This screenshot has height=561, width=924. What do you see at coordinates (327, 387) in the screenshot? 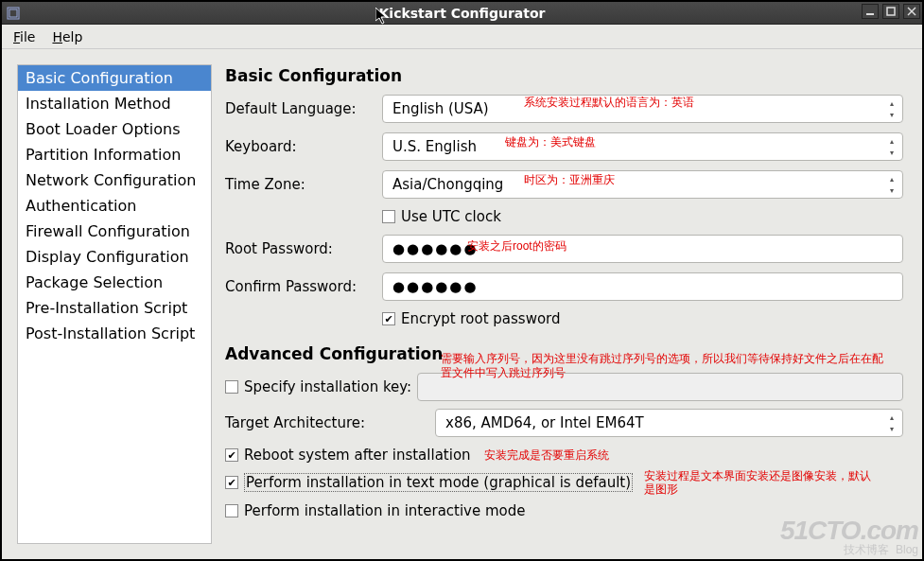
I see `specify-key-label: Specify installation key:` at bounding box center [327, 387].